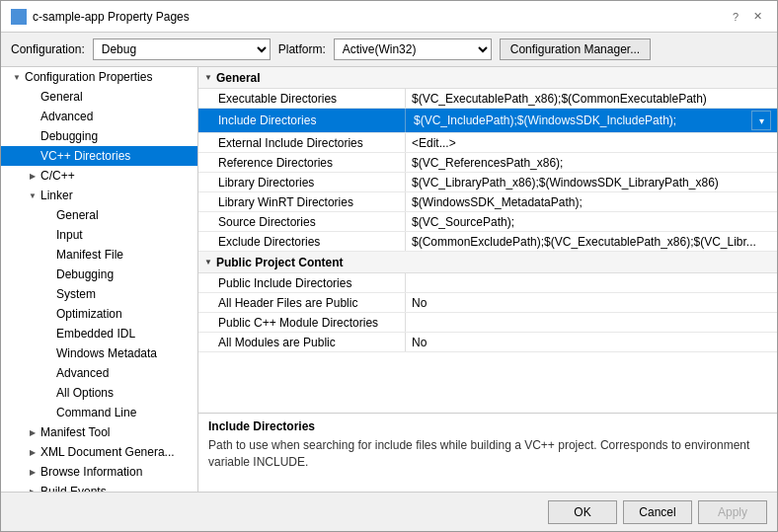  What do you see at coordinates (61, 97) in the screenshot?
I see `tree-label-general: General` at bounding box center [61, 97].